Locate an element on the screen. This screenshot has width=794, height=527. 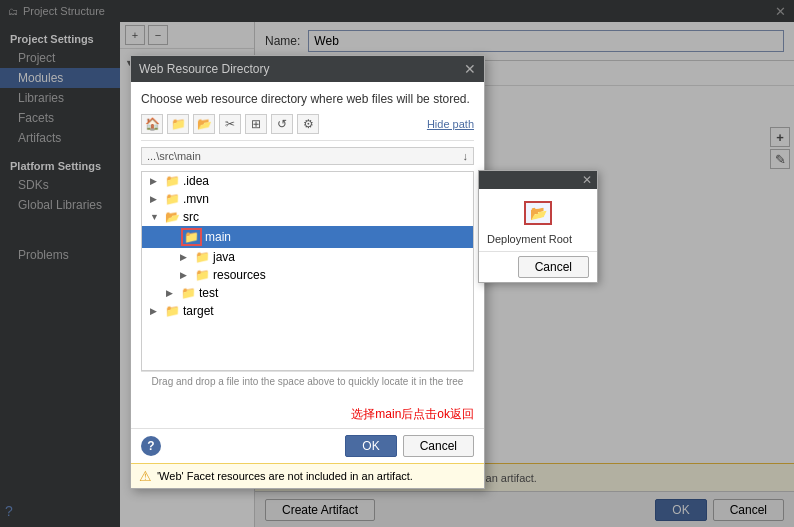
dialog-warning-bar: ⚠ 'Web' Facet resources are not included… is located at coordinates (308, 476).